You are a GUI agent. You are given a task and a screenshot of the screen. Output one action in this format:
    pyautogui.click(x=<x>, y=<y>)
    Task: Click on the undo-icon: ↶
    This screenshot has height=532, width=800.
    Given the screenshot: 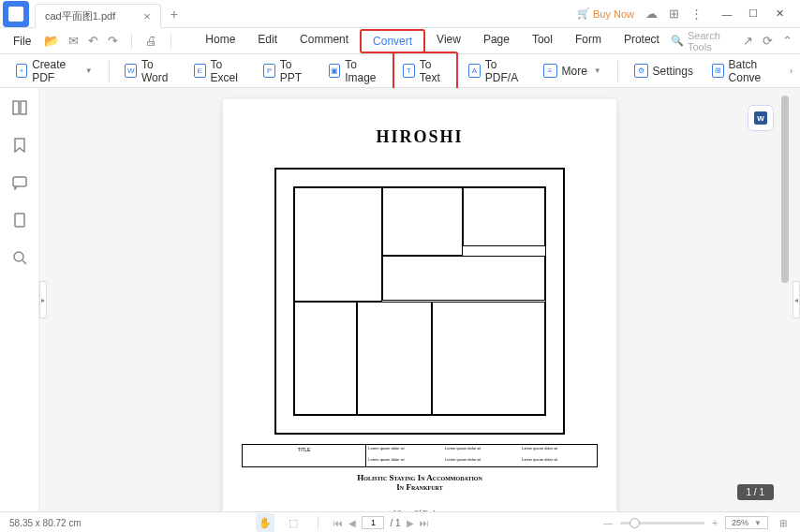 What is the action you would take?
    pyautogui.click(x=94, y=41)
    